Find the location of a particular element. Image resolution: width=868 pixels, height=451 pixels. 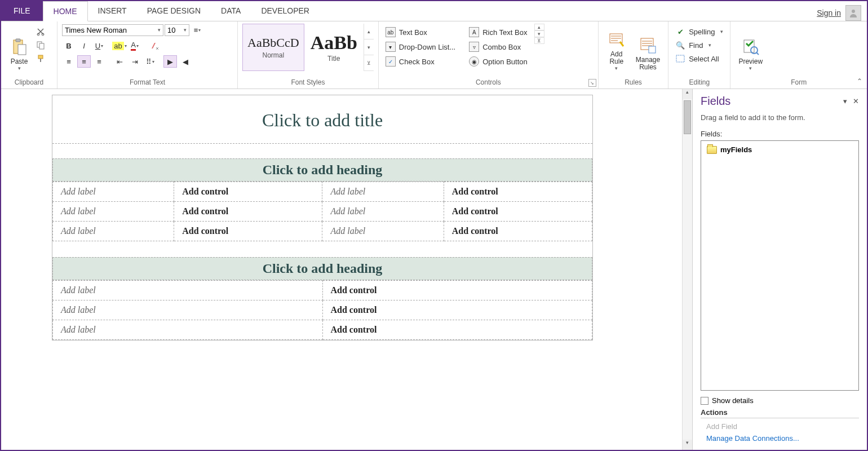

controls-scroll-down: ▾ is located at coordinates (539, 34).